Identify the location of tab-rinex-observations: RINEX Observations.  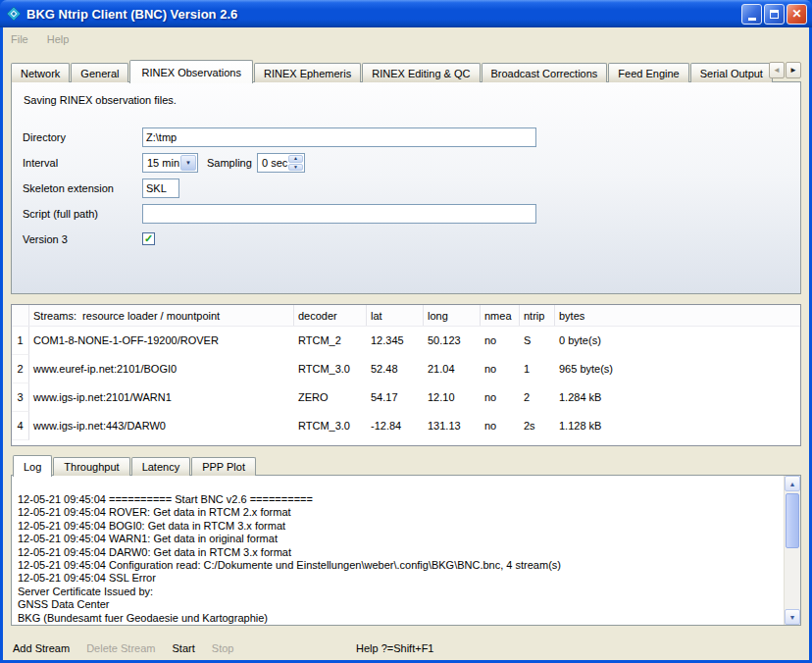
(190, 72).